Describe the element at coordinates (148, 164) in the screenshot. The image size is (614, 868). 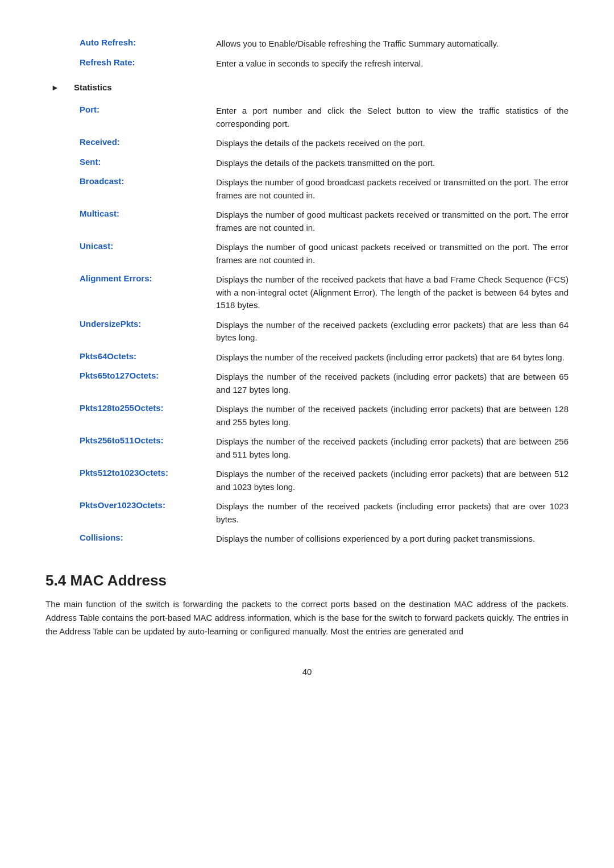
I see `stat-sent-label: Sent:` at that location.